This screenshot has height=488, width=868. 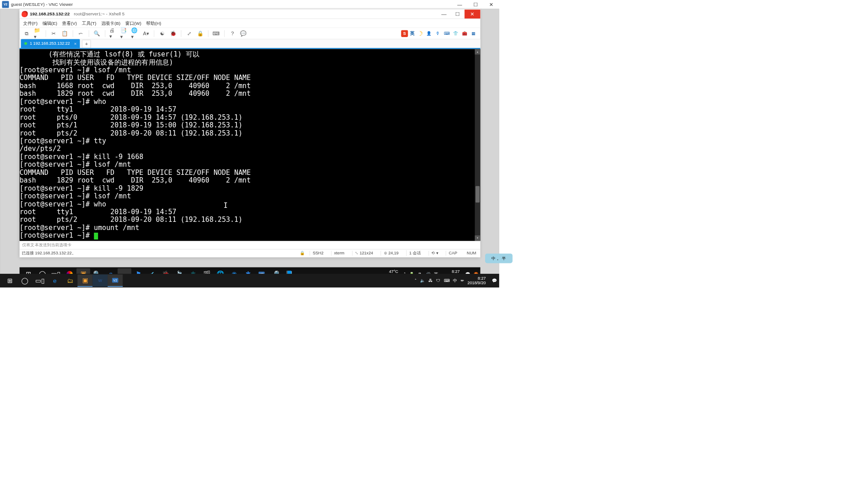 What do you see at coordinates (50, 43) in the screenshot?
I see `tab-label: 1 192.168.253.132:22` at bounding box center [50, 43].